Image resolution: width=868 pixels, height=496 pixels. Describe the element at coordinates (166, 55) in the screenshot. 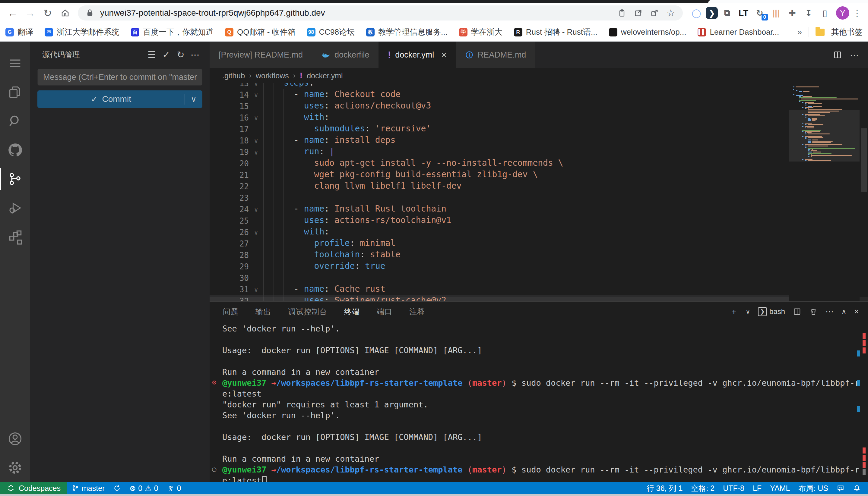

I see `commit-check-icon: ✓` at that location.